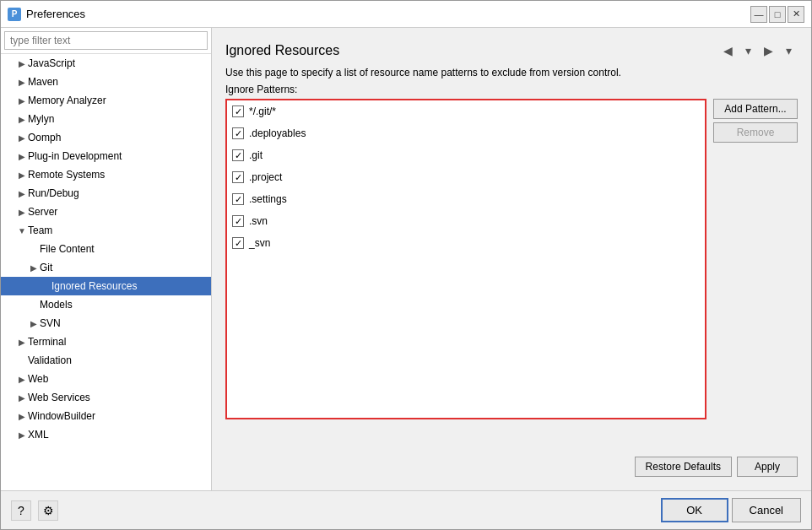 This screenshot has width=812, height=530. I want to click on pattern-item: .deployables, so click(466, 133).